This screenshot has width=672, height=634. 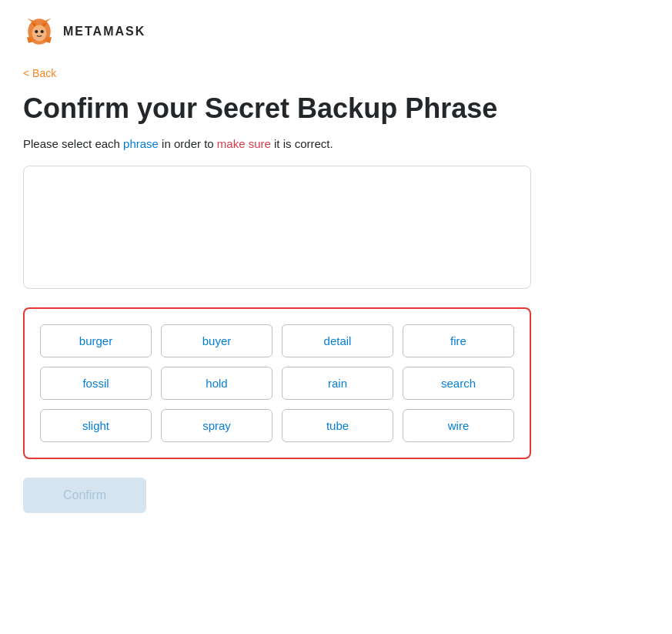 What do you see at coordinates (336, 108) in the screenshot?
I see `page-title: Confirm your Secret Backup Phrase` at bounding box center [336, 108].